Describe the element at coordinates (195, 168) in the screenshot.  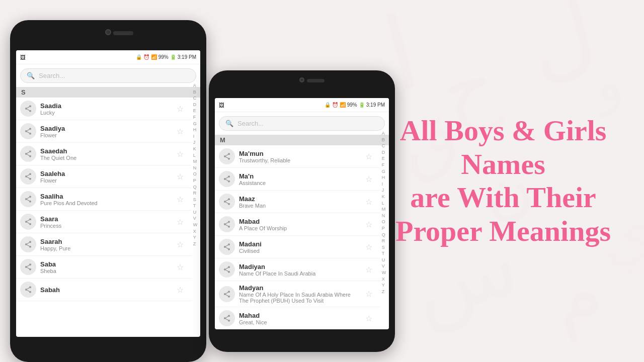
I see `alpha-letter: N` at that location.